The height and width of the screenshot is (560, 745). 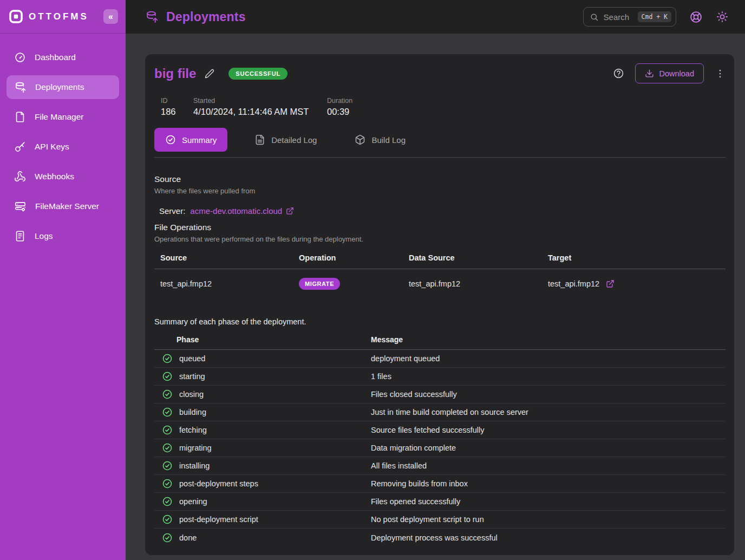 What do you see at coordinates (618, 74) in the screenshot?
I see `help-button` at bounding box center [618, 74].